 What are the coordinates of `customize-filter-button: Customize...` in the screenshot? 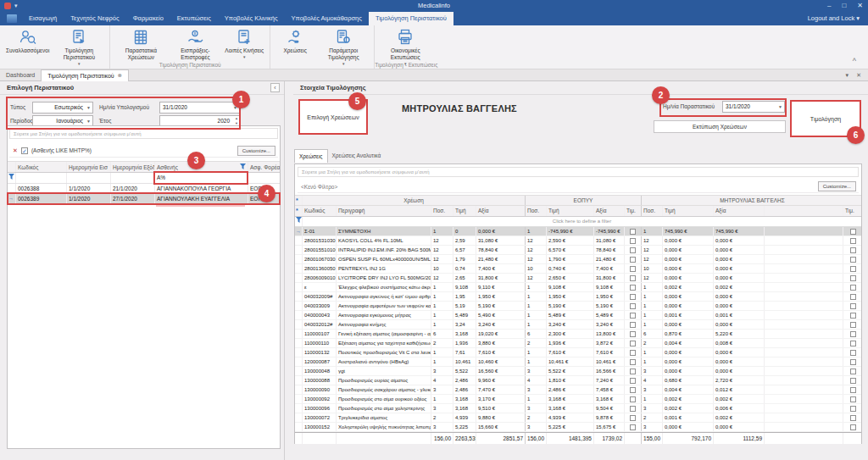 It's located at (256, 151).